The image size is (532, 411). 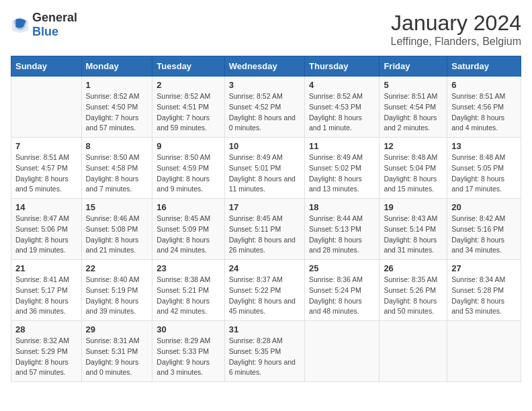 I want to click on calendar-day-cell: 10Sunrise: 8:49 AMSunset: 5:01 PMDayligh…, so click(x=265, y=168).